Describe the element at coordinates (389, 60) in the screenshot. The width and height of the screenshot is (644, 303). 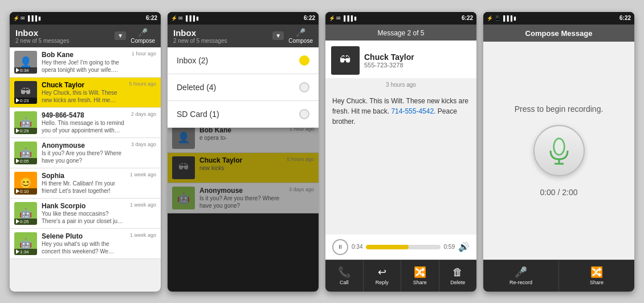
I see `contact-info: Chuck Taylor 555-723-3278` at that location.